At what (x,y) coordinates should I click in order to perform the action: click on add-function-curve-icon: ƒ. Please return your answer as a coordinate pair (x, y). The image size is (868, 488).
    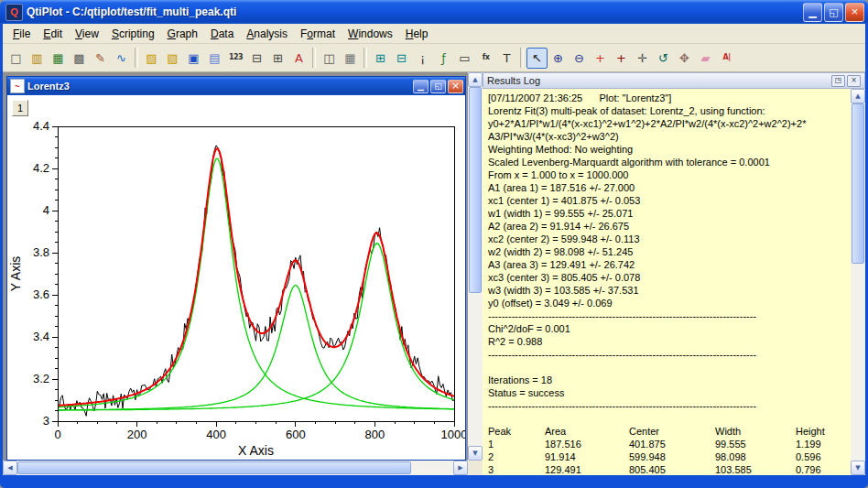
    Looking at the image, I should click on (443, 59).